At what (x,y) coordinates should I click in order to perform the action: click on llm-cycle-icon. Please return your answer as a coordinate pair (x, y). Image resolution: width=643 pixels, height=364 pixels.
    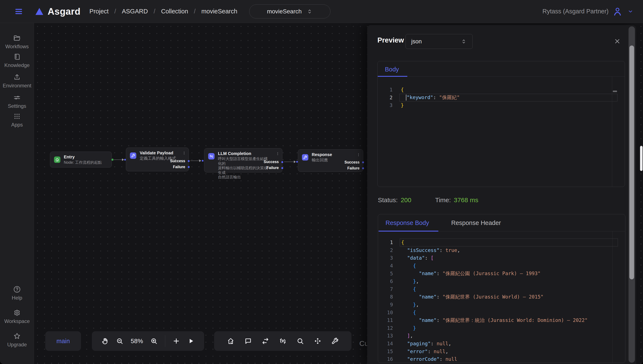
    Looking at the image, I should click on (212, 156).